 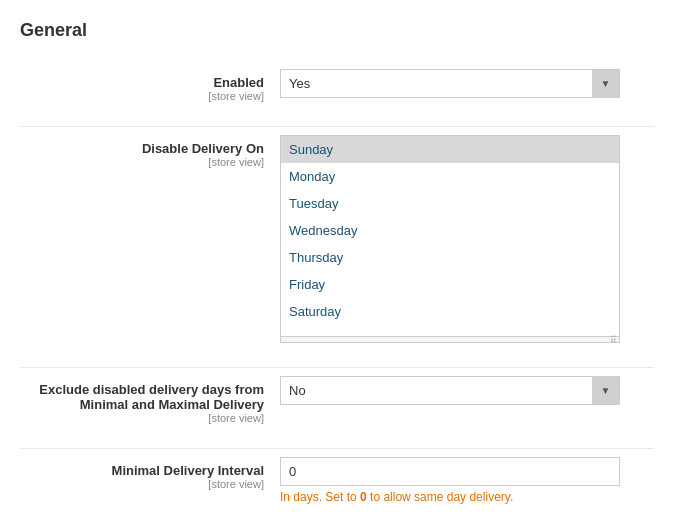 I want to click on minimal-delivery-label: Minimal Delivery Interval, so click(x=142, y=470).